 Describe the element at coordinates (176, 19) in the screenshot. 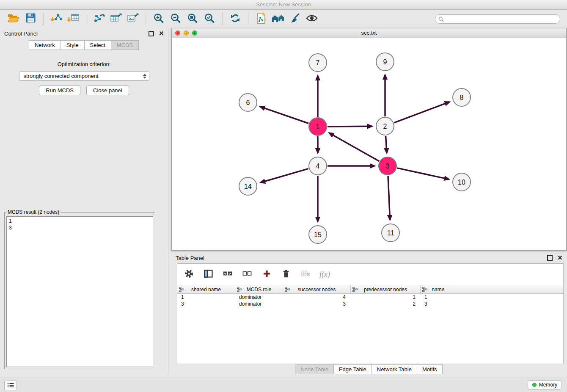

I see `zoom-out-button` at that location.